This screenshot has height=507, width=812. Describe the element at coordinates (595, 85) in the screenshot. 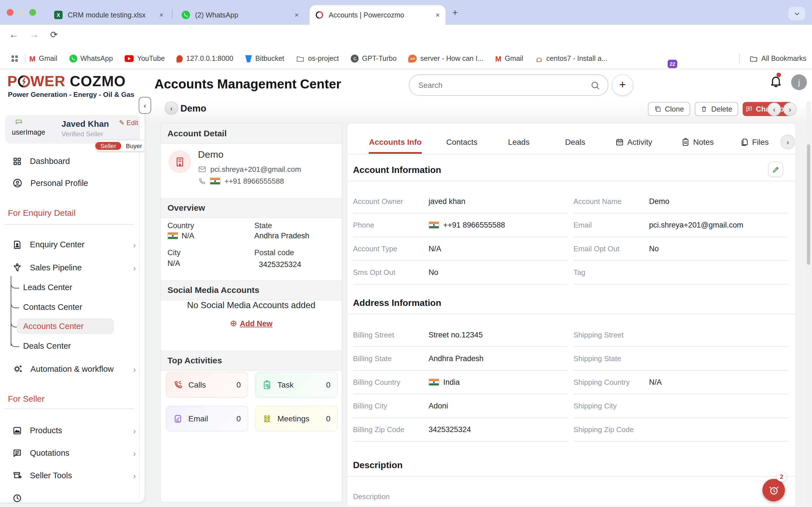

I see `search-icon` at that location.